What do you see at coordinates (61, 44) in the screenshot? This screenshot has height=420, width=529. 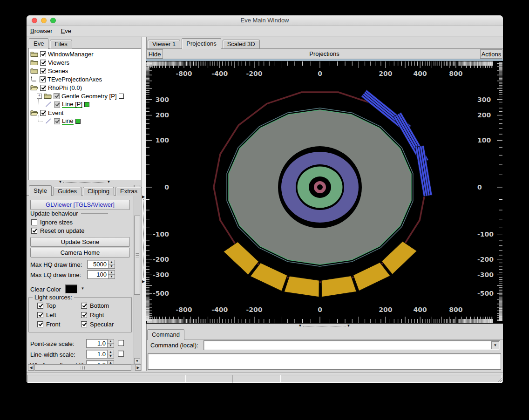 I see `tab-files: Files` at bounding box center [61, 44].